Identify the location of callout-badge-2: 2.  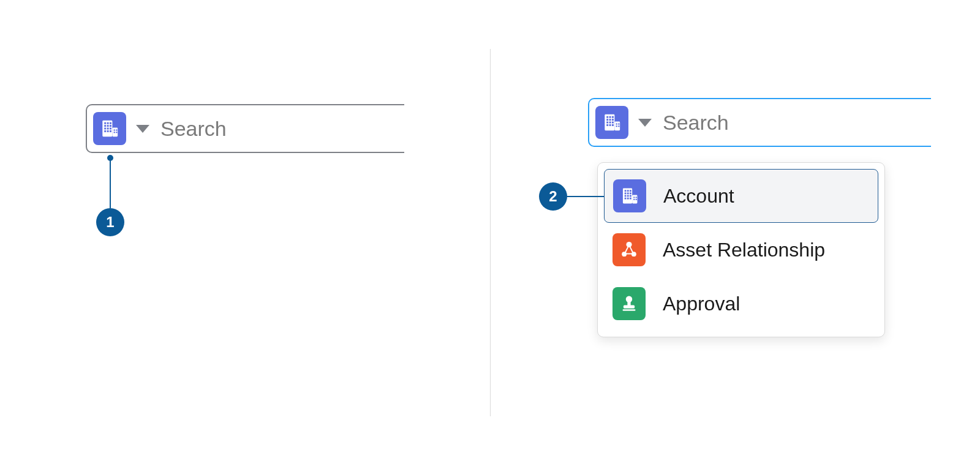
(553, 197).